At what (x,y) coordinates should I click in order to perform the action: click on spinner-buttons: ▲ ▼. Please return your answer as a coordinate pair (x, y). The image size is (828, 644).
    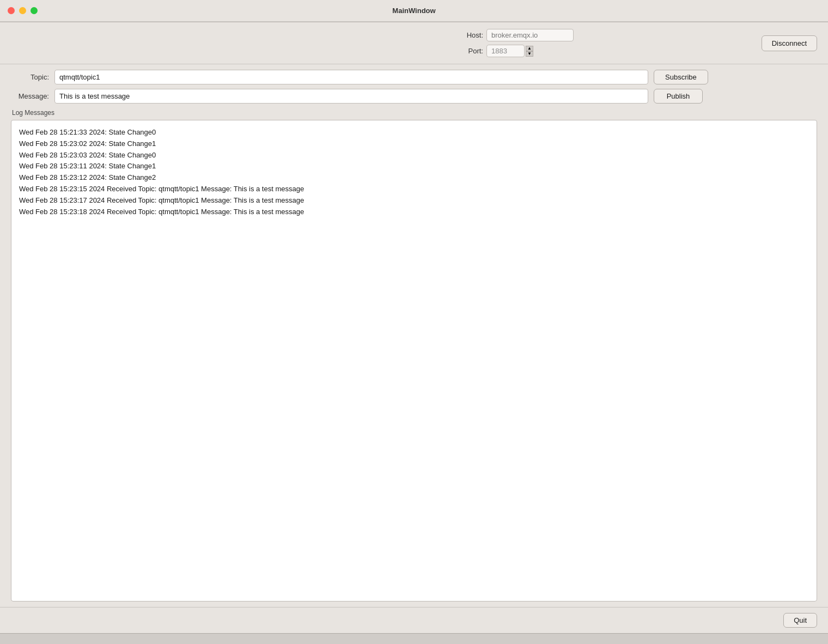
    Looking at the image, I should click on (529, 51).